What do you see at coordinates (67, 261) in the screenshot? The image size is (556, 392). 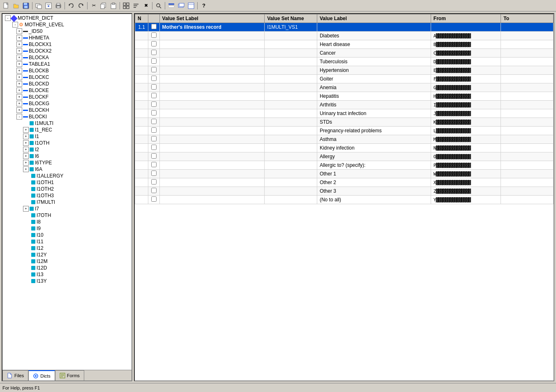 I see `tree-item-I12M: I12M` at bounding box center [67, 261].